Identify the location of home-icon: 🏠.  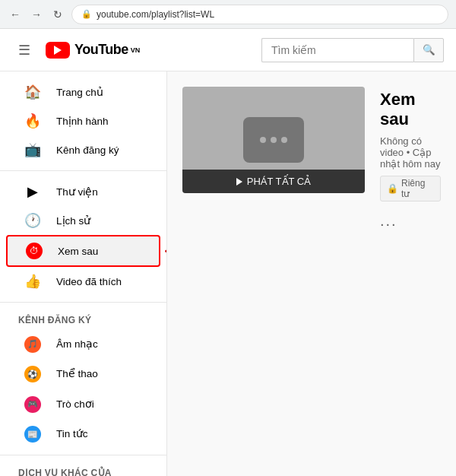
(33, 92).